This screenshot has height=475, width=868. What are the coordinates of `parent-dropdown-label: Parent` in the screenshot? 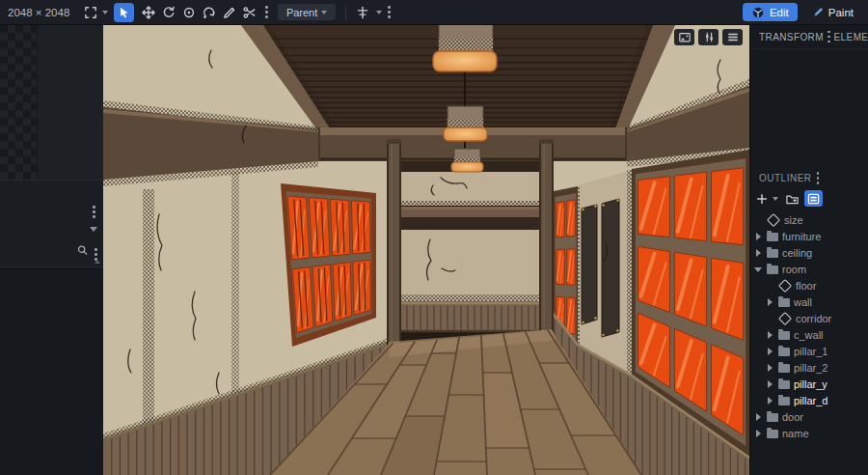 It's located at (302, 13).